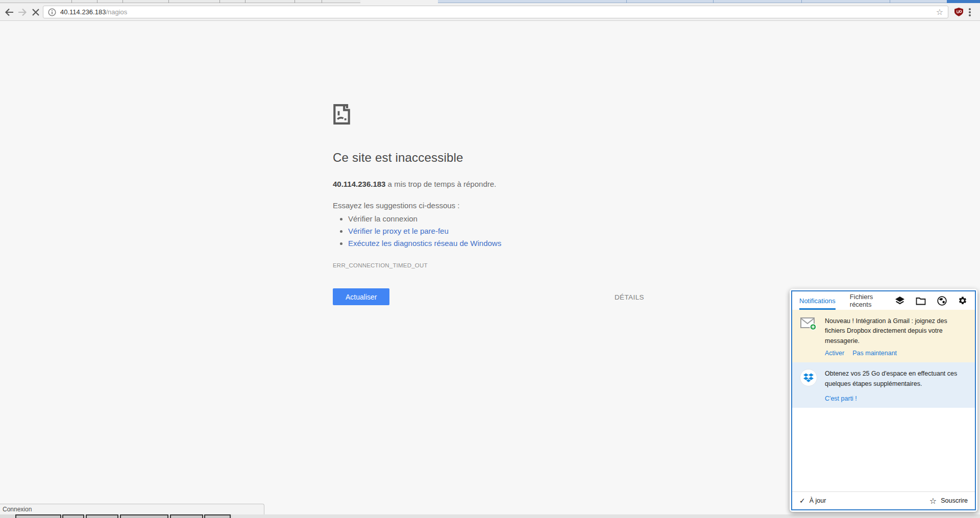 This screenshot has height=518, width=980. Describe the element at coordinates (954, 501) in the screenshot. I see `subscribe-label: Souscrire` at that location.